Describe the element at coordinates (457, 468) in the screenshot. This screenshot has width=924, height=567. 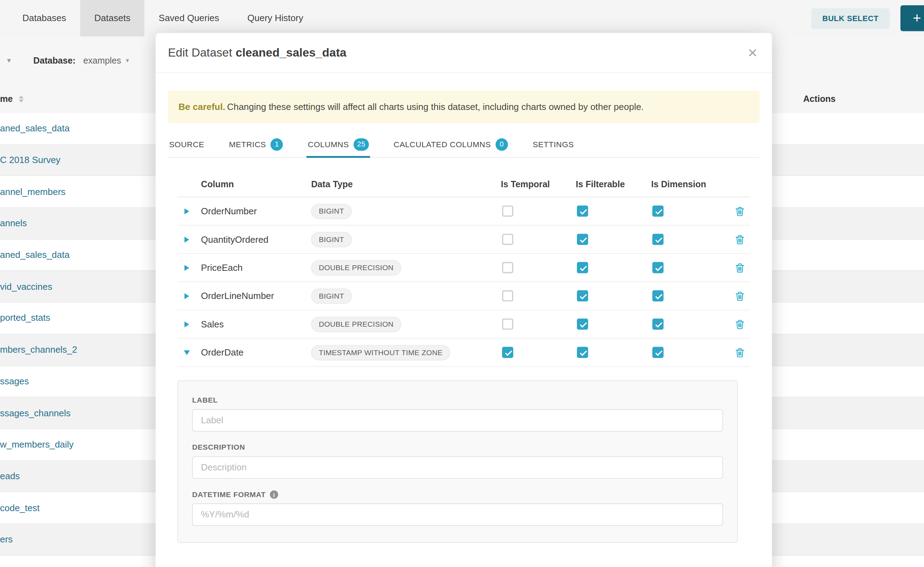
I see `description-input` at that location.